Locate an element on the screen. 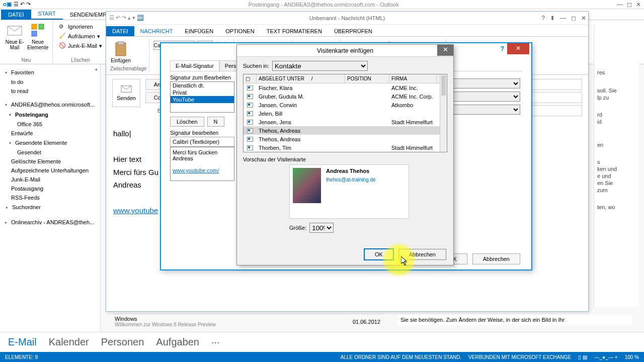 This screenshot has width=644, height=362. items-icon is located at coordinates (38, 30).